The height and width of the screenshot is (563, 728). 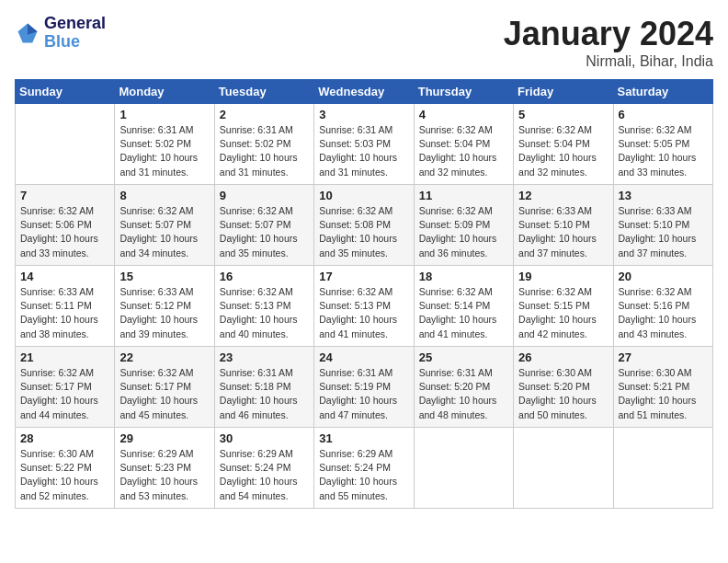 What do you see at coordinates (264, 306) in the screenshot?
I see `calendar-cell: 16Sunrise: 6:32 AMSunset: 5:13 PMDayligh…` at bounding box center [264, 306].